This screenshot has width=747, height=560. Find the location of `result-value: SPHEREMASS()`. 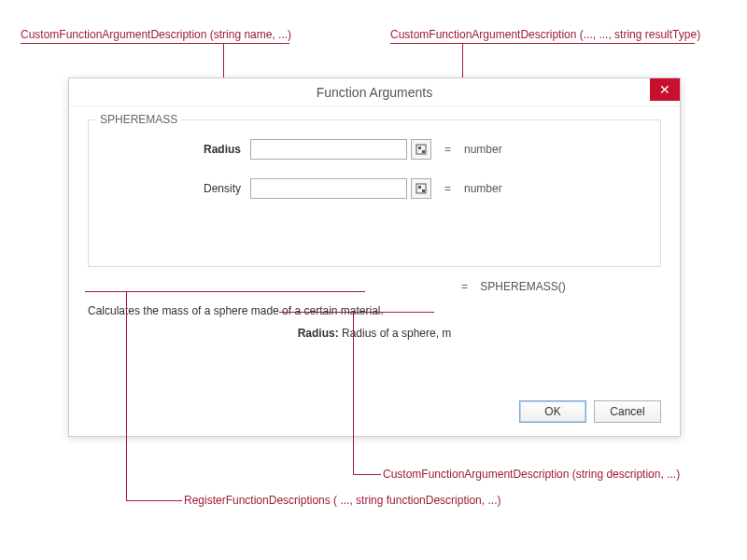

result-value: SPHEREMASS() is located at coordinates (523, 287).